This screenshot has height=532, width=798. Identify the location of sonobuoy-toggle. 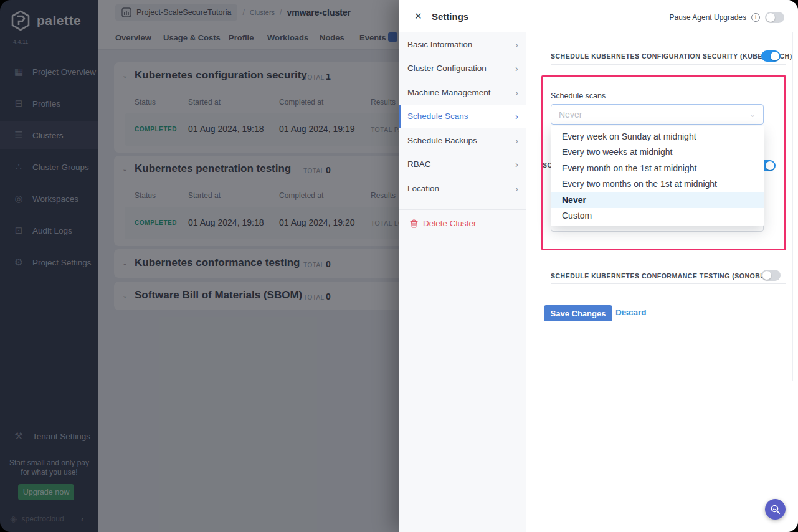
(771, 275).